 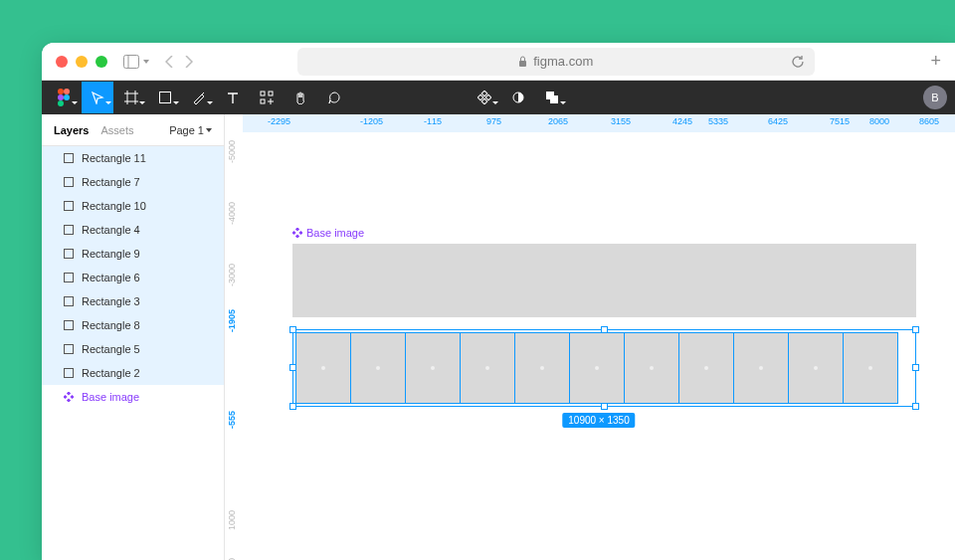 What do you see at coordinates (915, 368) in the screenshot?
I see `resize-handle-r` at bounding box center [915, 368].